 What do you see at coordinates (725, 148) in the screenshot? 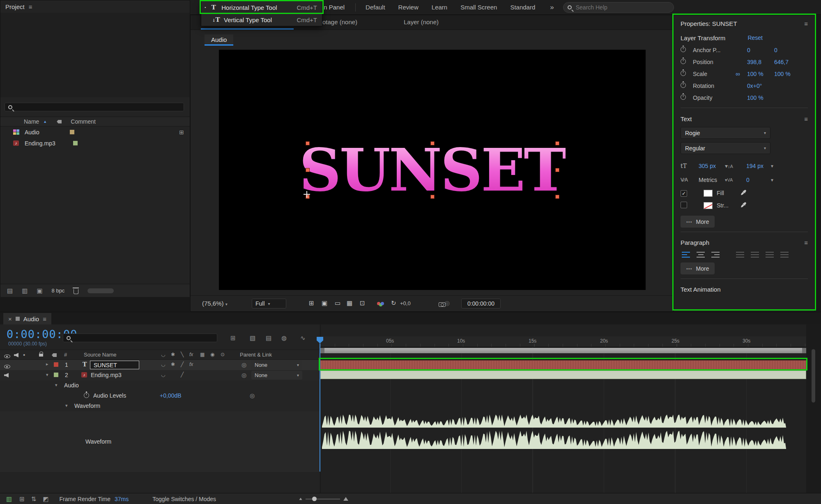
I see `font-style-select: Regular▾` at bounding box center [725, 148].